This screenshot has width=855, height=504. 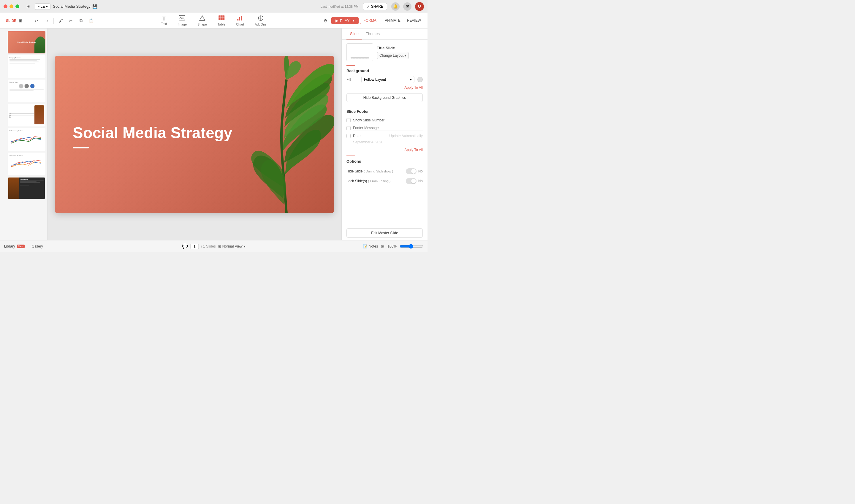 What do you see at coordinates (371, 247) in the screenshot?
I see `notes-button: 📝 Notes` at bounding box center [371, 247].